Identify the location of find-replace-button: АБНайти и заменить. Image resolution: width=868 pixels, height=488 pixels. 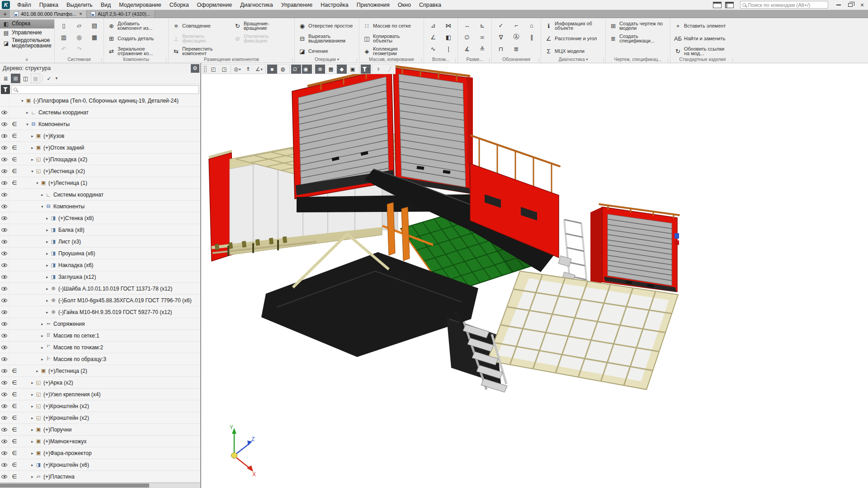
(703, 38).